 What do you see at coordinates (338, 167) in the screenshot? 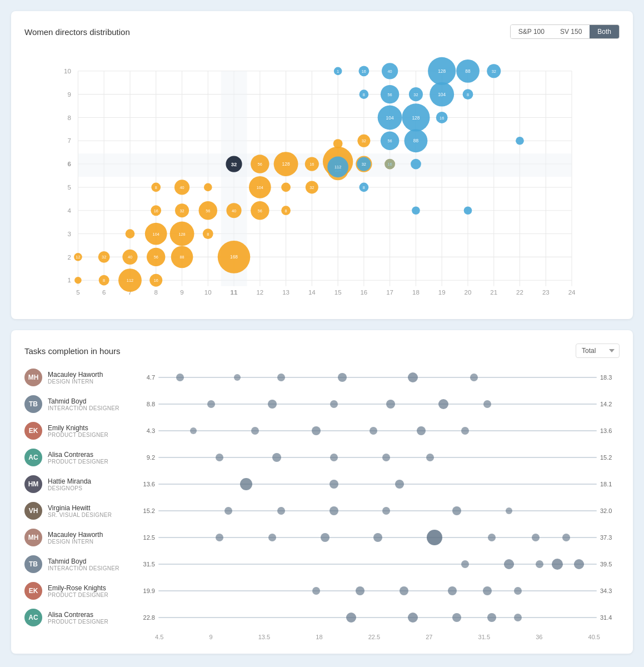
I see `svg-text: 112` at bounding box center [338, 167].